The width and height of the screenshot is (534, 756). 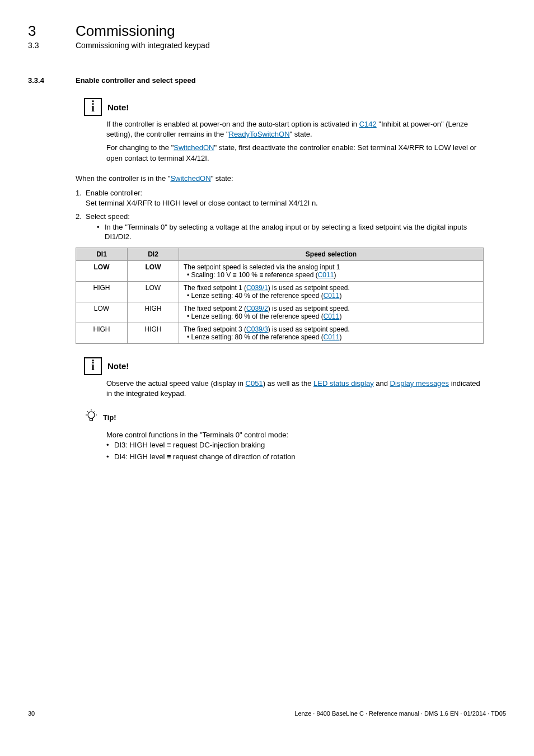 What do you see at coordinates (295, 389) in the screenshot?
I see `note-body: Observe the actual speed value (display …` at bounding box center [295, 389].